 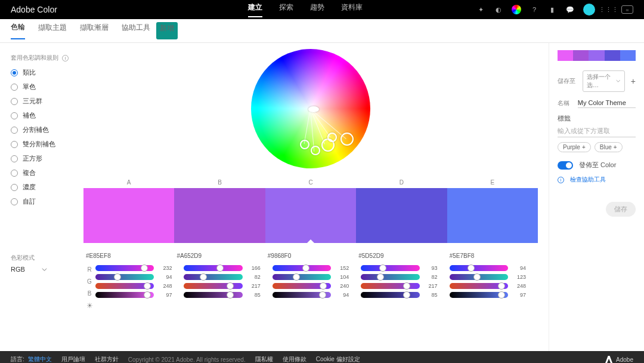 I want to click on nav-trends: 趨勢, so click(x=317, y=10).